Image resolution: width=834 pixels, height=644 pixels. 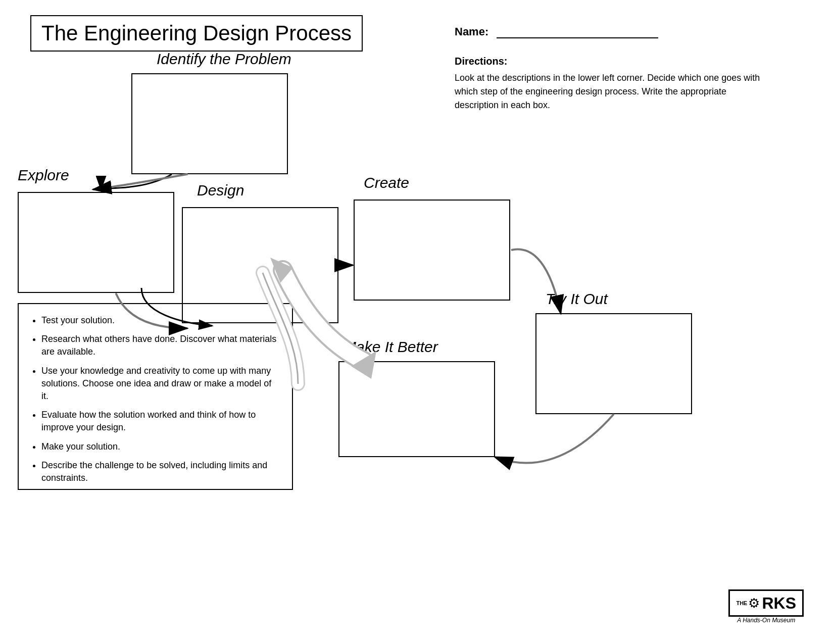 I want to click on bullet-list-box: Test your solution. Research what others…, so click(x=156, y=397).